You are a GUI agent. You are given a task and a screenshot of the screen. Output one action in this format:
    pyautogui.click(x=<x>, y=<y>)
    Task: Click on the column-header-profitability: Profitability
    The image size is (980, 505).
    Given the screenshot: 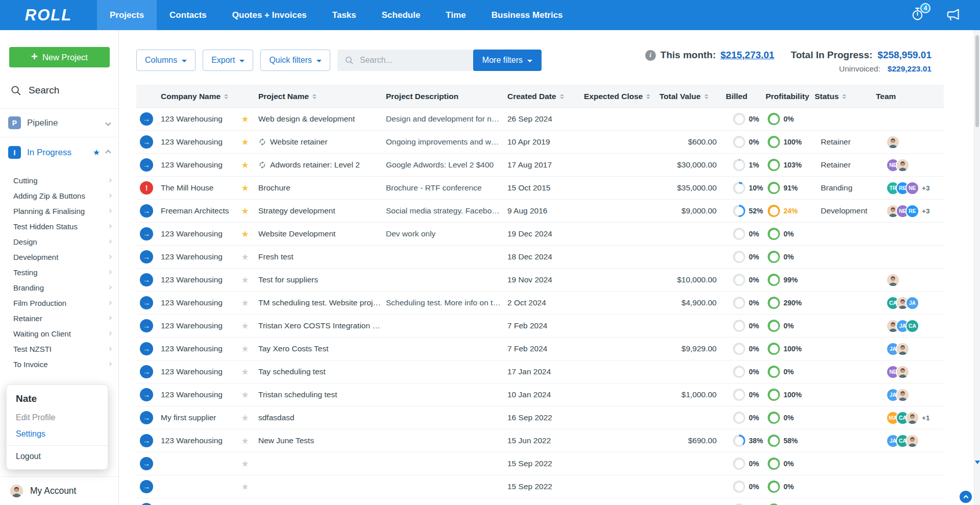 What is the action you would take?
    pyautogui.click(x=786, y=97)
    